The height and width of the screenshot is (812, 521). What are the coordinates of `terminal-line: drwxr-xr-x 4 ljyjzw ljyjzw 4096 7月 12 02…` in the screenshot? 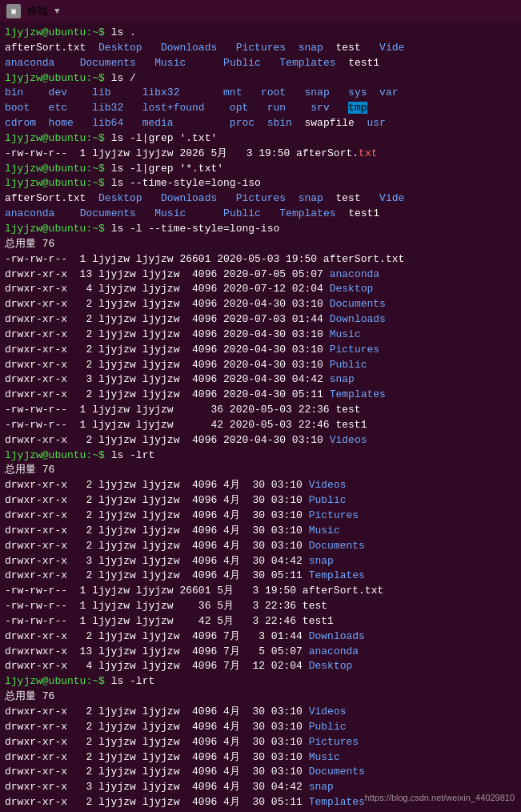 It's located at (261, 666).